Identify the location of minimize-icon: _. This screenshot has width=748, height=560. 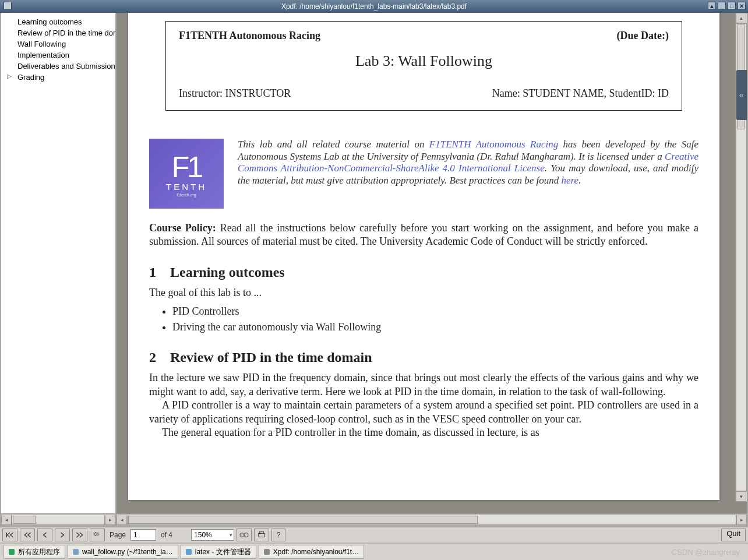
(722, 6).